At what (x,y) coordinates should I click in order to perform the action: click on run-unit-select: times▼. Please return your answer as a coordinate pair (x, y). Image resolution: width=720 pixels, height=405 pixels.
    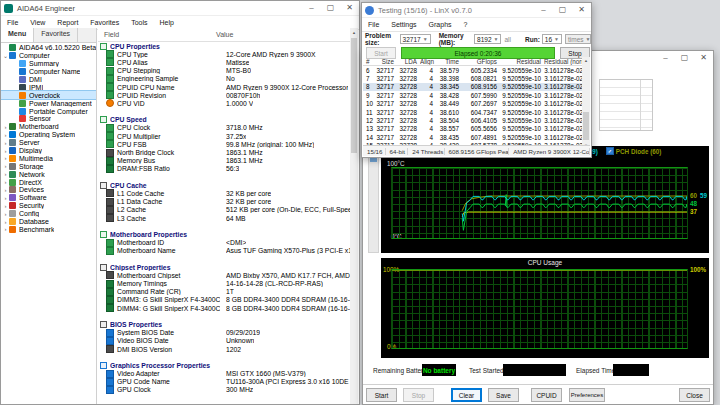
    Looking at the image, I should click on (578, 39).